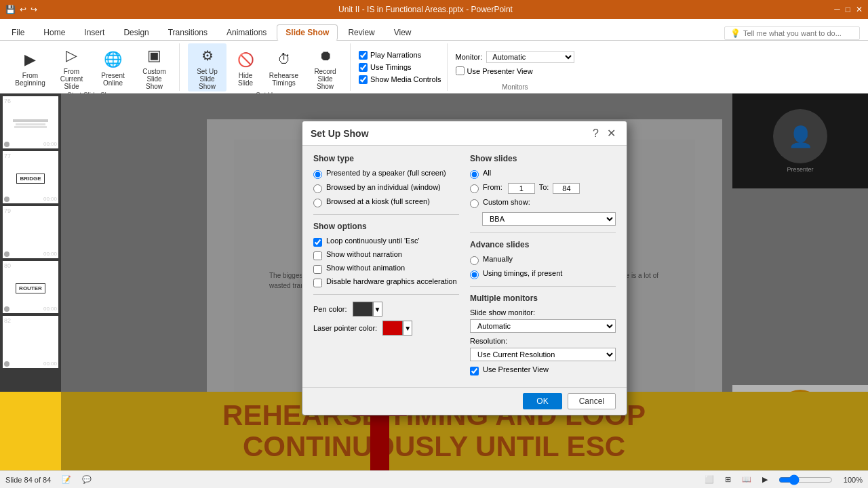 This screenshot has height=488, width=868. What do you see at coordinates (361, 33) in the screenshot?
I see `tab-review: Review` at bounding box center [361, 33].